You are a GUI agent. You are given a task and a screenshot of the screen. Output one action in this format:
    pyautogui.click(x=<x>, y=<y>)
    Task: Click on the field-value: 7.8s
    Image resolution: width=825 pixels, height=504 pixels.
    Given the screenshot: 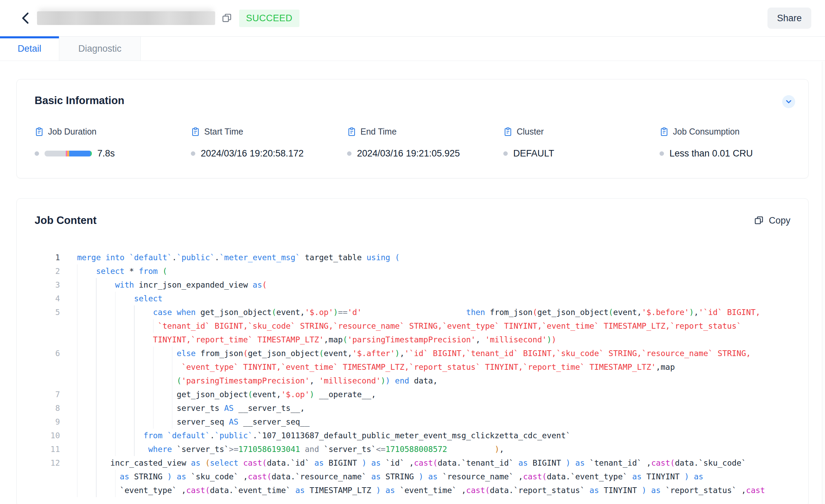 What is the action you would take?
    pyautogui.click(x=106, y=153)
    